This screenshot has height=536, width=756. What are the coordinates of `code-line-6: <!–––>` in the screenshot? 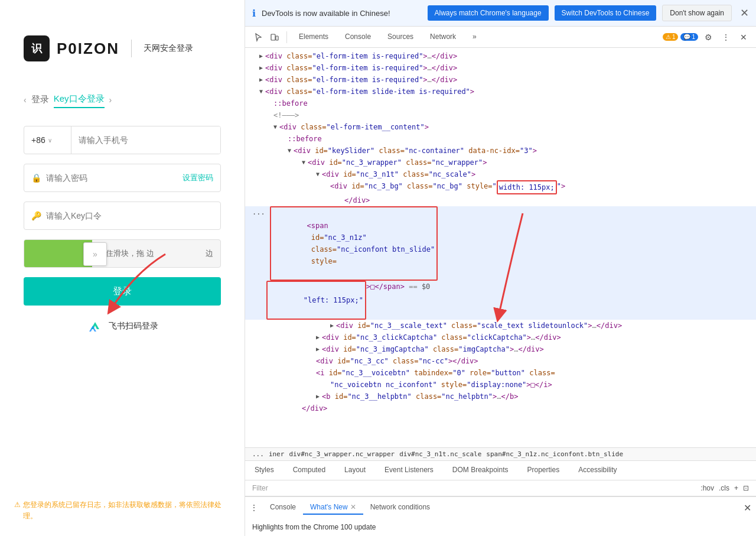 It's located at (501, 115).